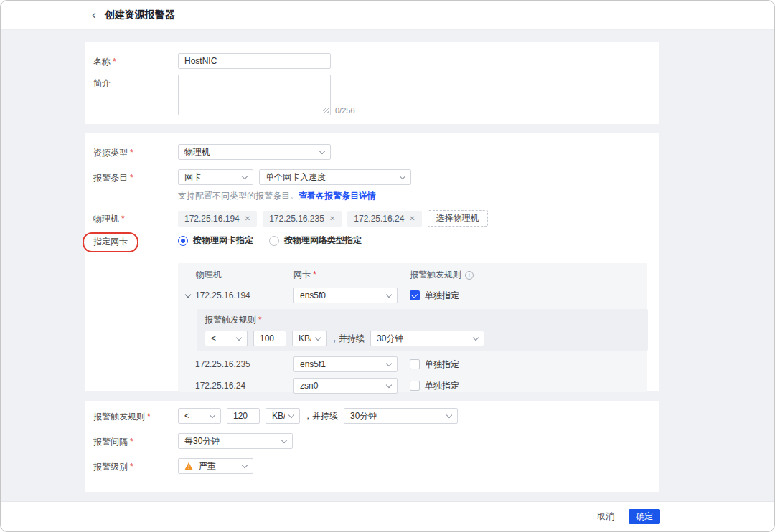 This screenshot has height=532, width=775. I want to click on host-tag: 172.25.16.235 ✕, so click(302, 219).